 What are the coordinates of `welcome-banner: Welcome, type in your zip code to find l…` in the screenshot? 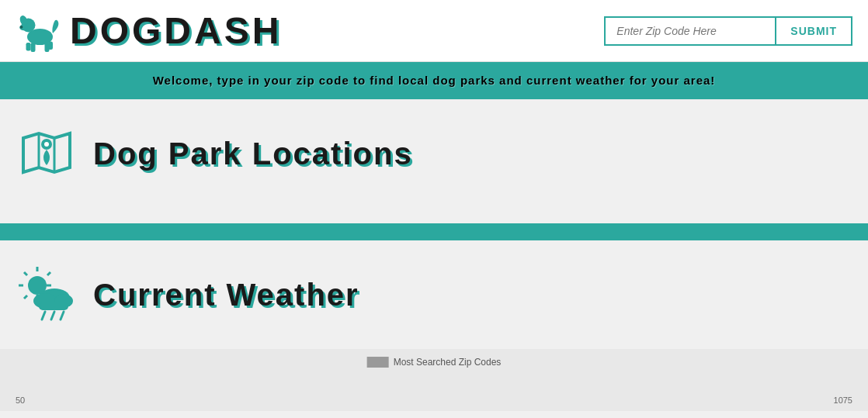 It's located at (434, 81).